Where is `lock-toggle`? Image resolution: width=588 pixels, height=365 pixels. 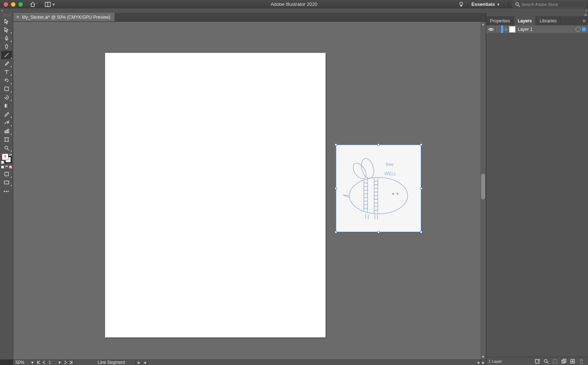
lock-toggle is located at coordinates (498, 29).